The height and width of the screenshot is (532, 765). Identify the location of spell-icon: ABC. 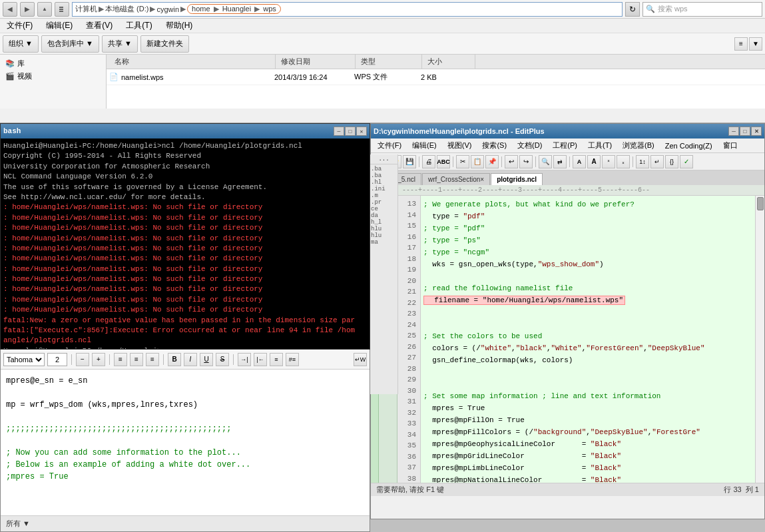
(443, 162).